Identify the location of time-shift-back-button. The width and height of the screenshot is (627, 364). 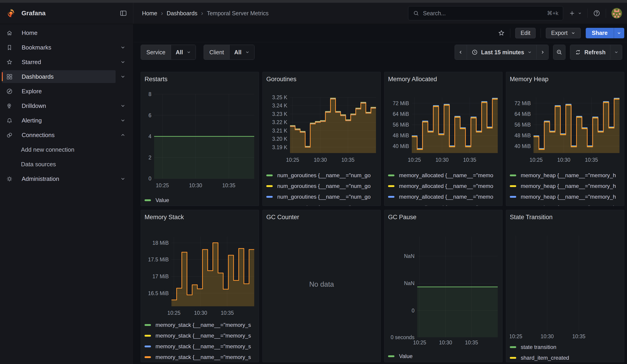
(461, 52).